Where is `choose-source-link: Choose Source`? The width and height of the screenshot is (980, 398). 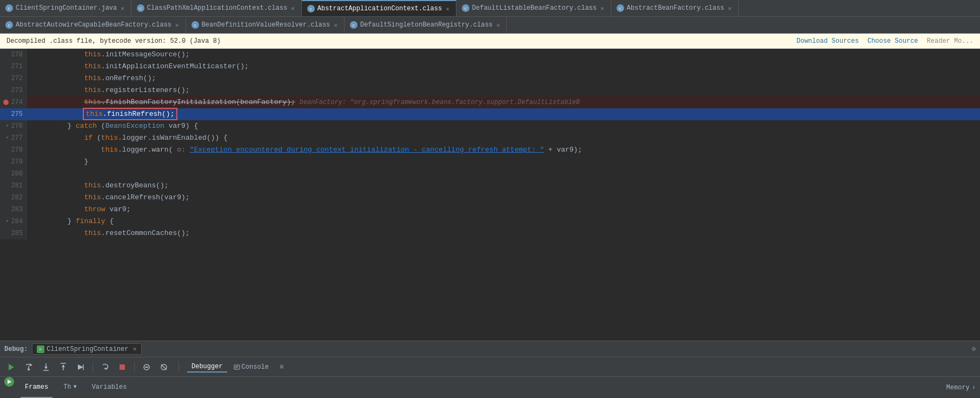 choose-source-link: Choose Source is located at coordinates (893, 41).